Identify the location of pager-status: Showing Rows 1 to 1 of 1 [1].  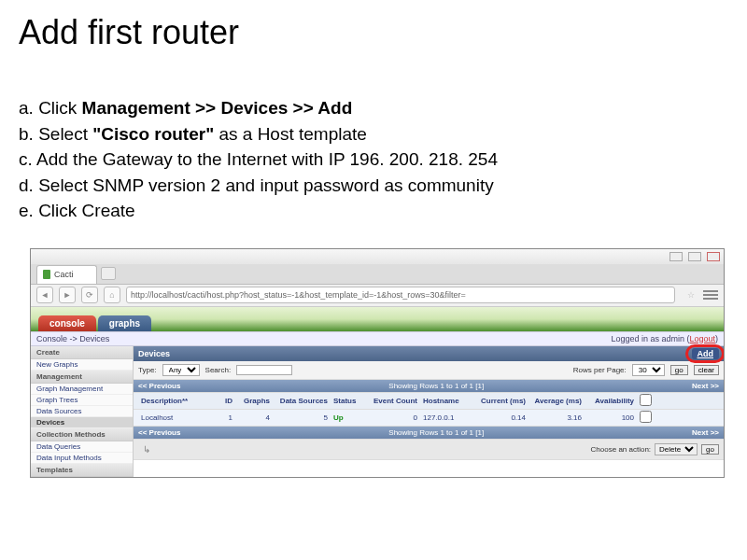
(436, 386).